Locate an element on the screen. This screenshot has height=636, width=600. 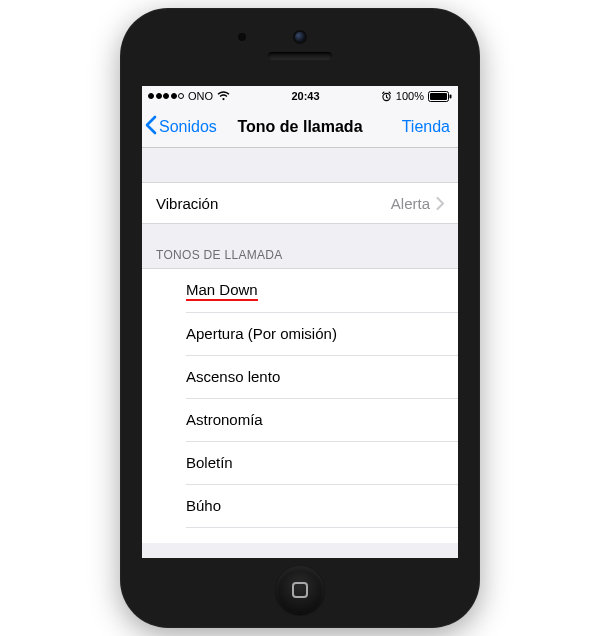
ringtones-section-header: TONOS DE LLAMADA is located at coordinates (300, 246).